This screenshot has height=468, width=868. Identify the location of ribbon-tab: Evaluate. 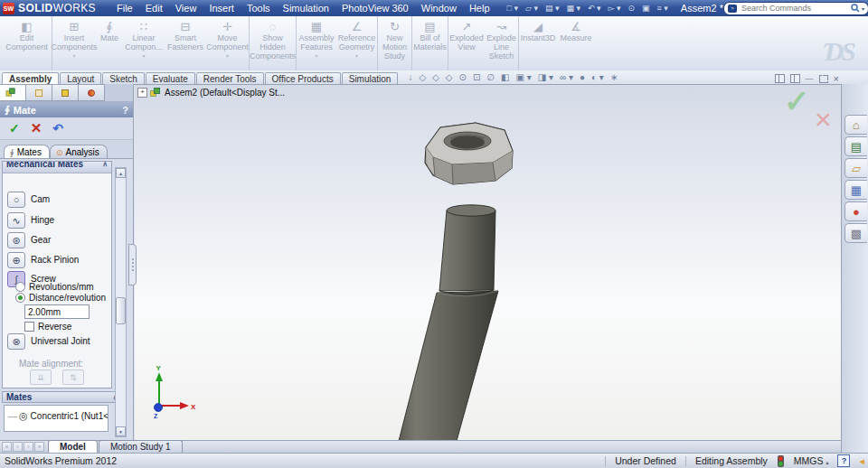
(170, 78).